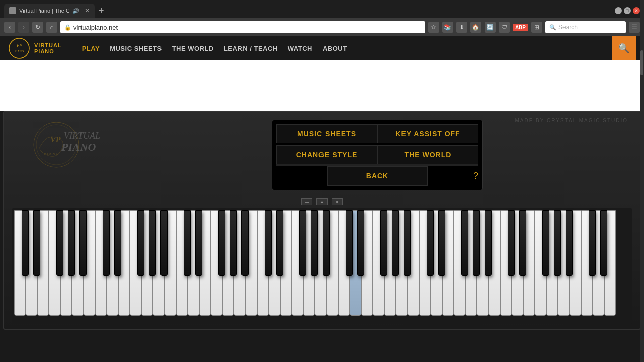 The height and width of the screenshot is (362, 644). I want to click on watermark-text: MADE BY CRYSTAL MAGIC STUDIO, so click(572, 121).